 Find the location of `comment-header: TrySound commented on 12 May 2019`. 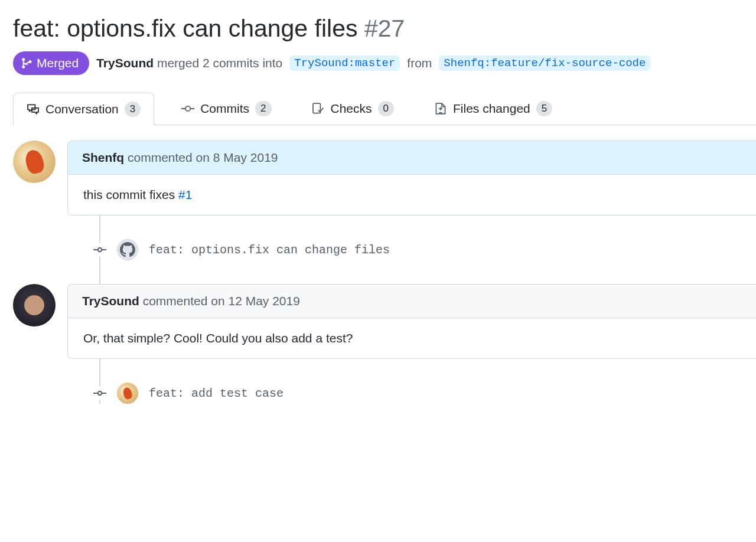

comment-header: TrySound commented on 12 May 2019 is located at coordinates (412, 301).